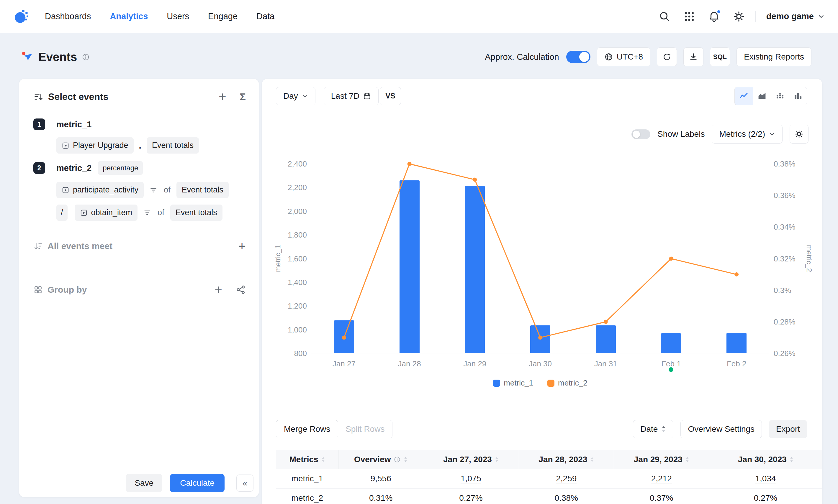 This screenshot has width=838, height=504. I want to click on add-group-by-button: +, so click(218, 290).